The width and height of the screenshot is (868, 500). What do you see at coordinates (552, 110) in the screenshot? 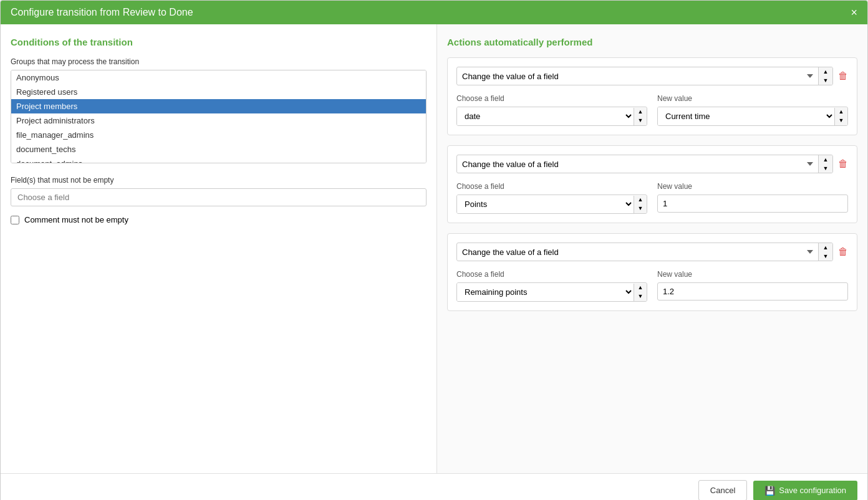
I see `action-1-choose-field: Choose a field date ▲ ▼` at bounding box center [552, 110].